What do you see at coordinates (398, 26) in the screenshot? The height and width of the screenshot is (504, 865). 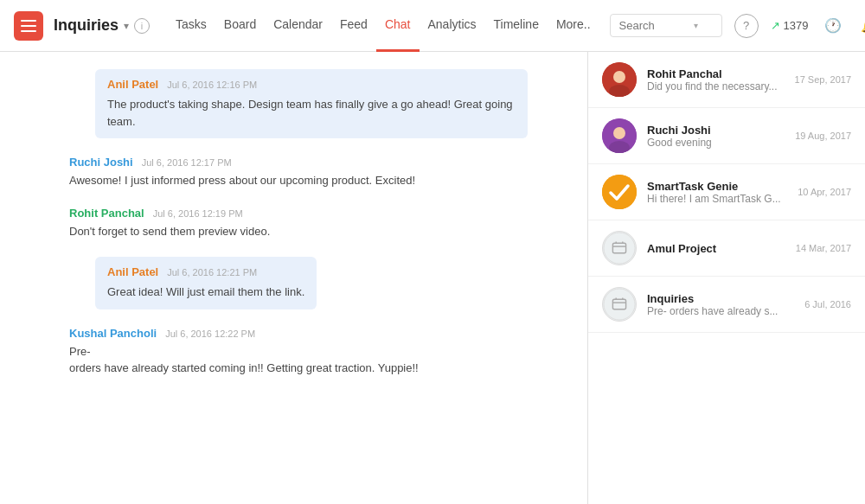 I see `tab-chat: Chat` at bounding box center [398, 26].